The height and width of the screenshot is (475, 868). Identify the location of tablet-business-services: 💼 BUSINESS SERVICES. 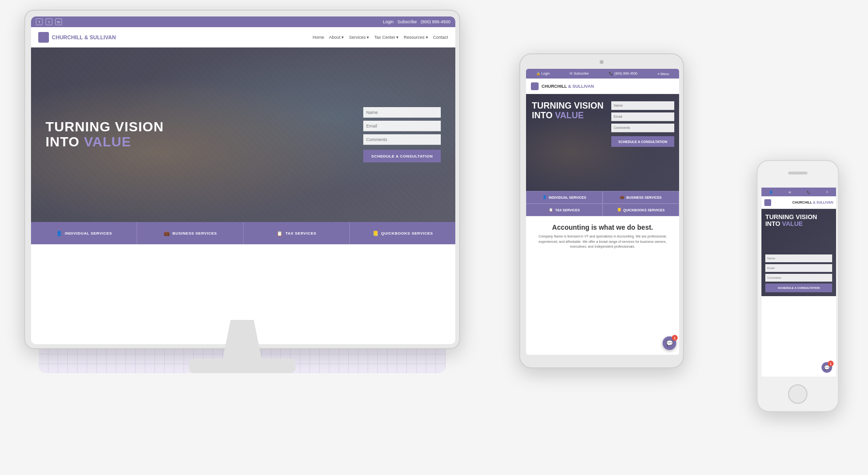
(641, 197).